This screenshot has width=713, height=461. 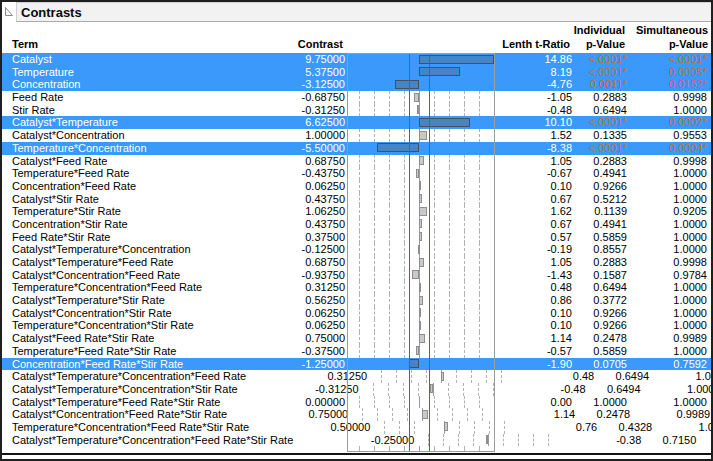 I want to click on individual-p-cell: 1.0000, so click(x=600, y=402).